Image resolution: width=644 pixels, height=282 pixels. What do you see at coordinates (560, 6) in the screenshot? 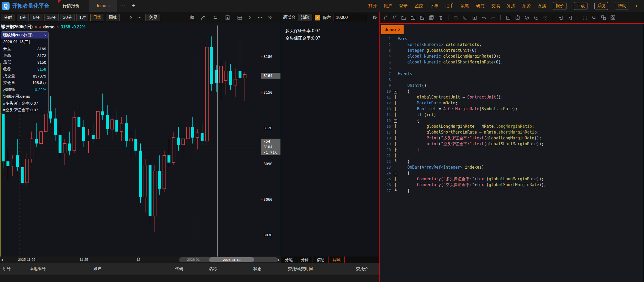
I see `menu-button: 报价` at bounding box center [560, 6].